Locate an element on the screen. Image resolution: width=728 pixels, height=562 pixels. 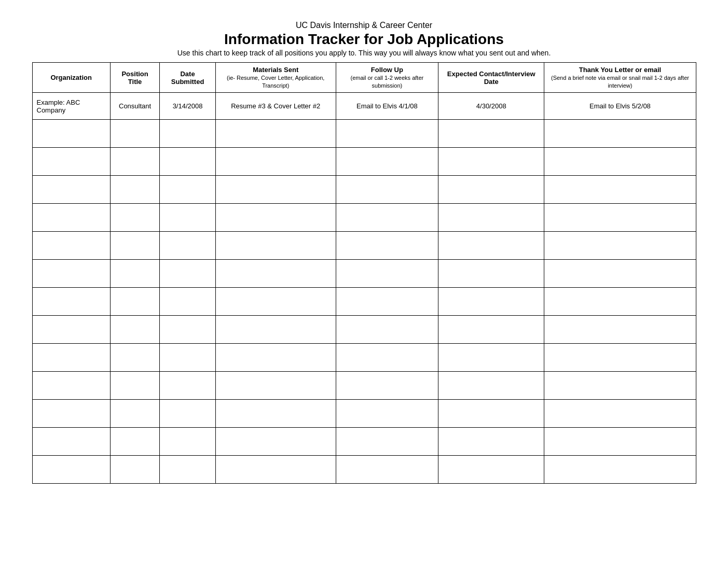
main-title: Information Tracker for Job Applications is located at coordinates (364, 39).